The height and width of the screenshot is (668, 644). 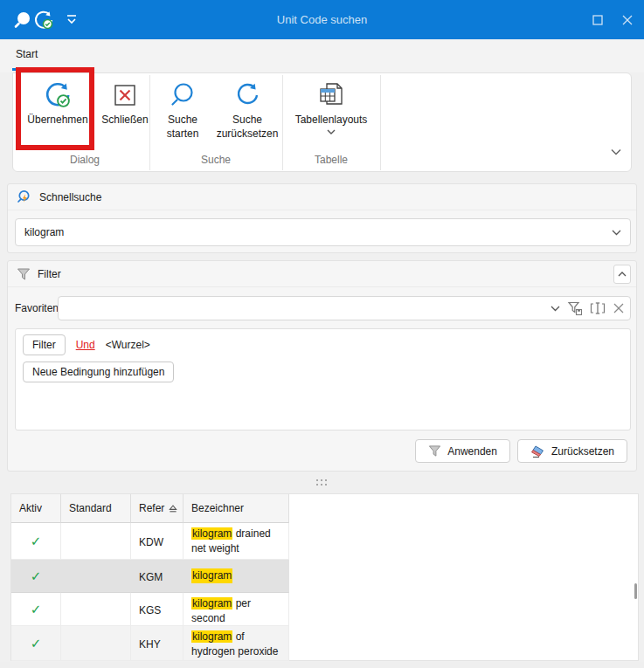 I want to click on reset-refresh-icon, so click(x=247, y=95).